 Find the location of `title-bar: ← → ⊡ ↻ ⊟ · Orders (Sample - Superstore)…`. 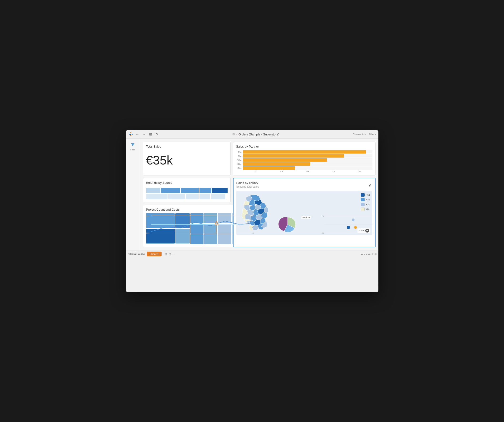

title-bar: ← → ⊡ ↻ ⊟ · Orders (Sample - Superstore)… is located at coordinates (252, 135).